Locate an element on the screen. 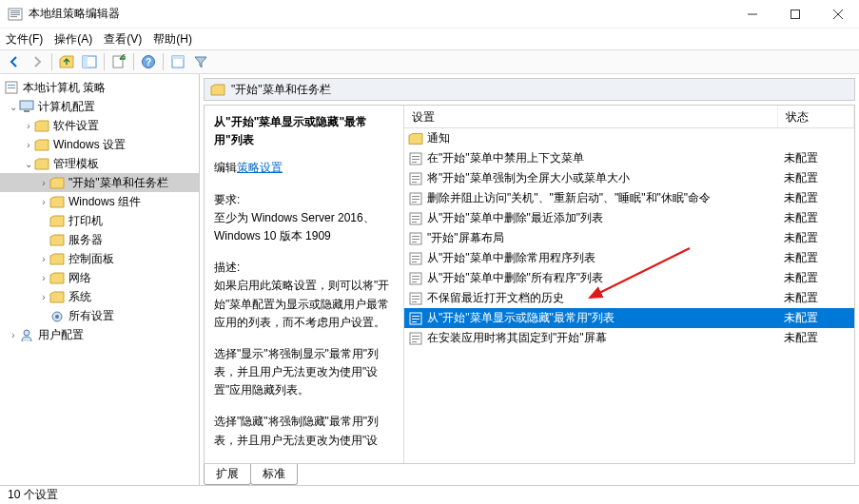 The height and width of the screenshot is (504, 859). window-title: 本地组策略编辑器 is located at coordinates (380, 13).